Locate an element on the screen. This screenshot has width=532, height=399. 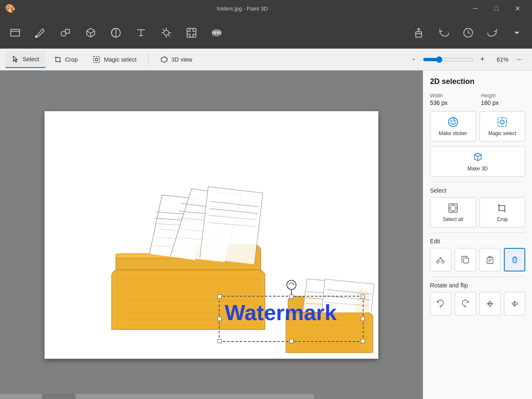
window-title: folders.jpg - Paint 3D is located at coordinates (242, 8).